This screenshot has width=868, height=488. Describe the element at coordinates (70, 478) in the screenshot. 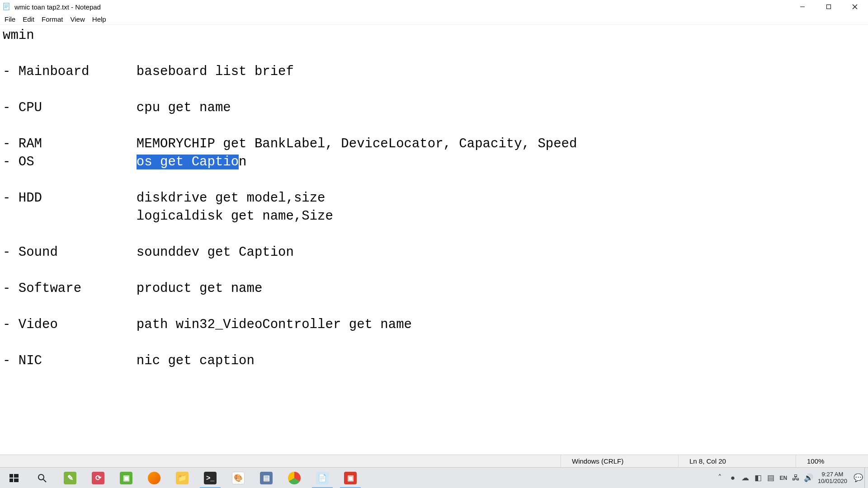

I see `app-icon: ✎` at that location.